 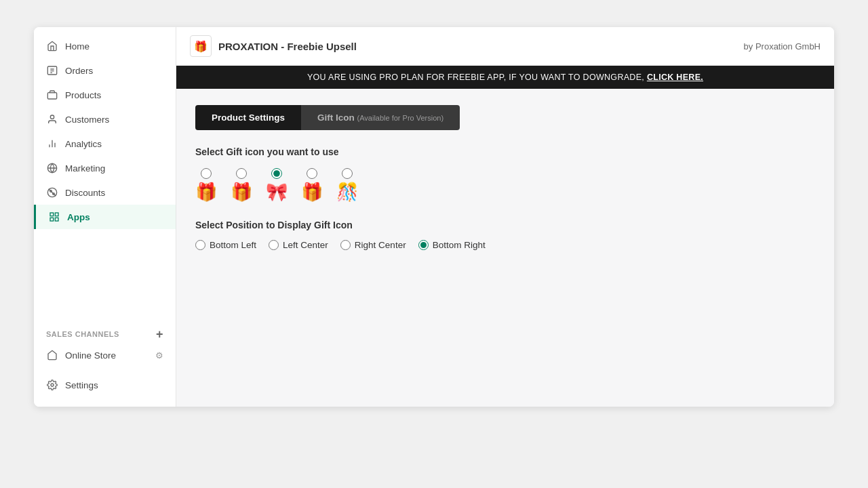 I want to click on app-logo: 🎁, so click(x=201, y=46).